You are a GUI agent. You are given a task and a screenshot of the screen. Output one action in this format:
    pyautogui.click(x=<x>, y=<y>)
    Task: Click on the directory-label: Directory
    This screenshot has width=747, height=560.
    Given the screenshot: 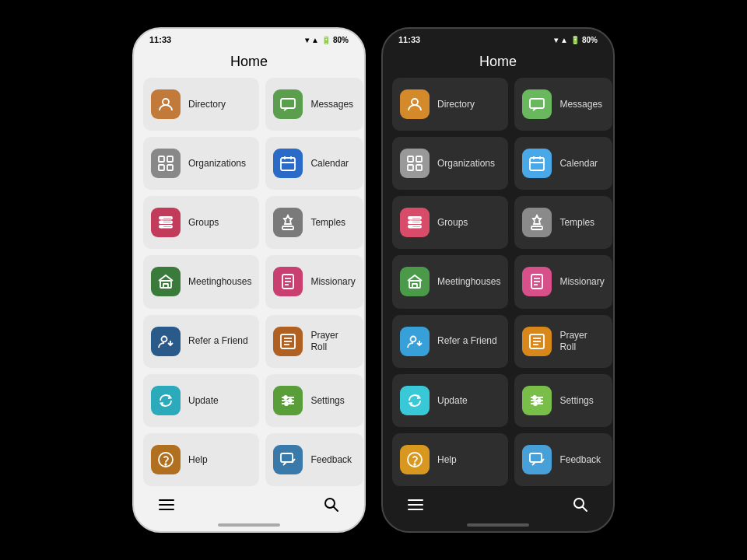 What is the action you would take?
    pyautogui.click(x=207, y=104)
    